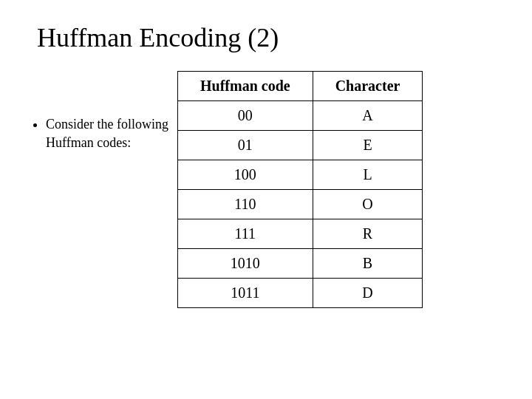 The image size is (532, 399). I want to click on cell-r5-c0: 1010, so click(245, 264).